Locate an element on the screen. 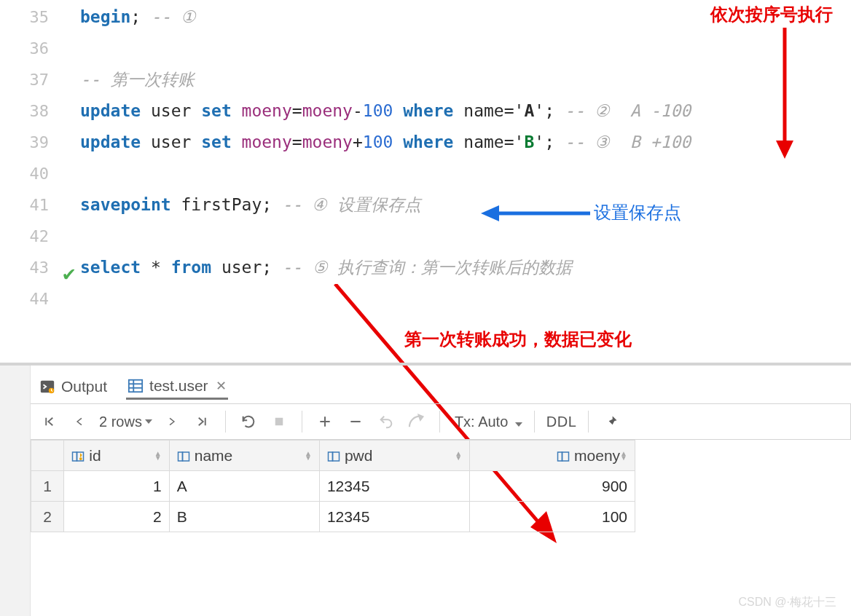 This screenshot has width=851, height=616. line-number: 39 is located at coordinates (39, 143).